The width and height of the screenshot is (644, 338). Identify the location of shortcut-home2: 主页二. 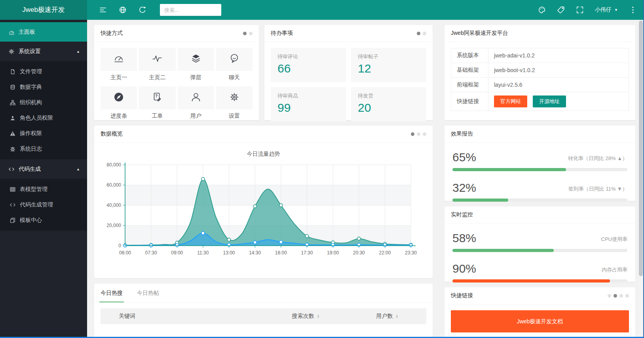
(157, 65).